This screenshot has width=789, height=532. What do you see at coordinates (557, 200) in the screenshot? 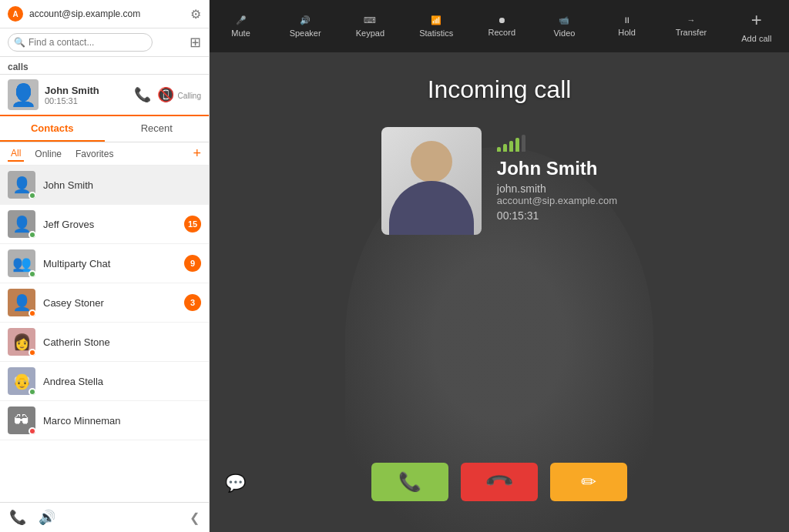
I see `caller-account: account@sip.example.com` at bounding box center [557, 200].